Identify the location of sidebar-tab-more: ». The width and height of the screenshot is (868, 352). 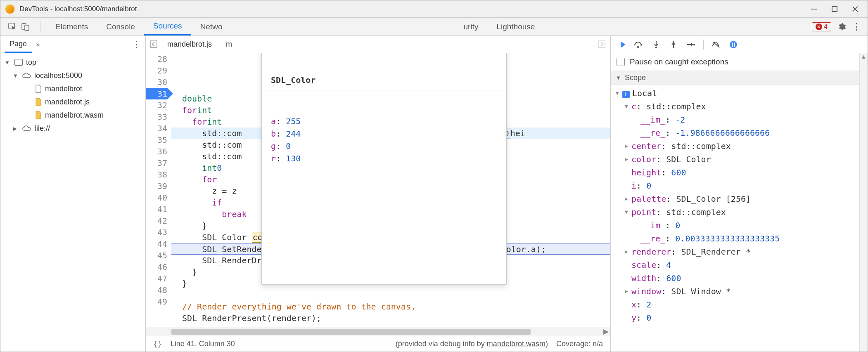
(38, 45).